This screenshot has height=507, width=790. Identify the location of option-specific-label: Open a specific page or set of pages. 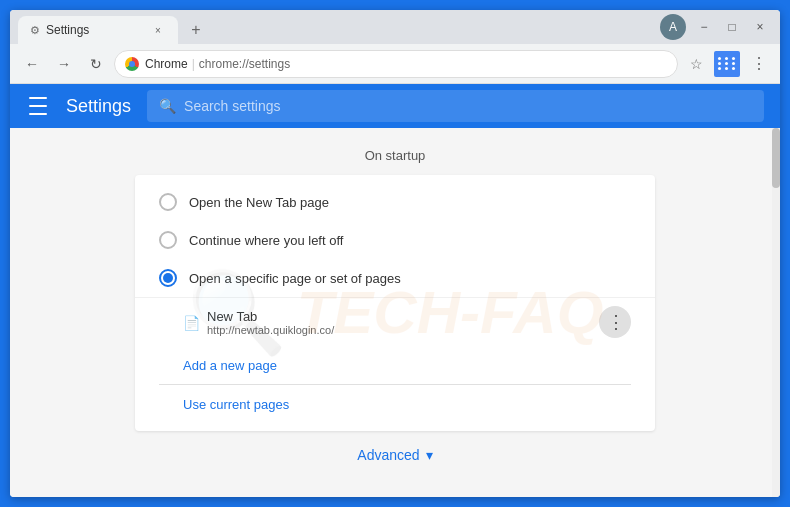
(295, 278).